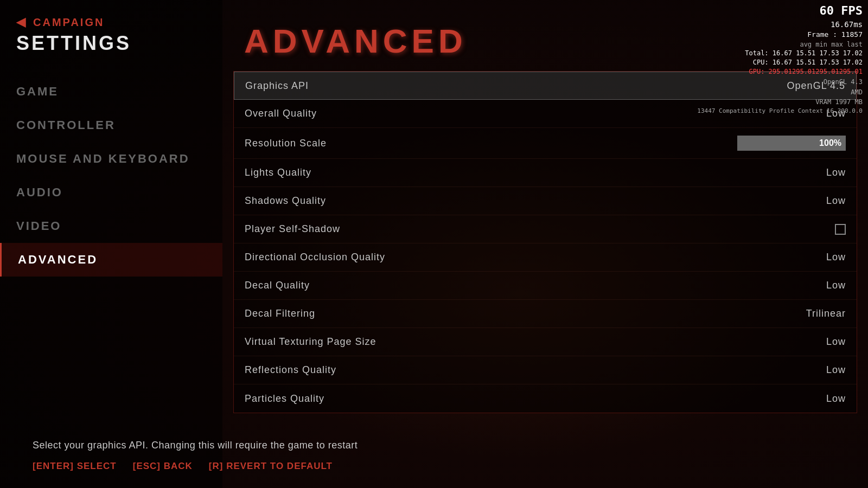 This screenshot has width=868, height=488. What do you see at coordinates (780, 82) in the screenshot?
I see `fps-opengl: OpenGL 4.3` at bounding box center [780, 82].